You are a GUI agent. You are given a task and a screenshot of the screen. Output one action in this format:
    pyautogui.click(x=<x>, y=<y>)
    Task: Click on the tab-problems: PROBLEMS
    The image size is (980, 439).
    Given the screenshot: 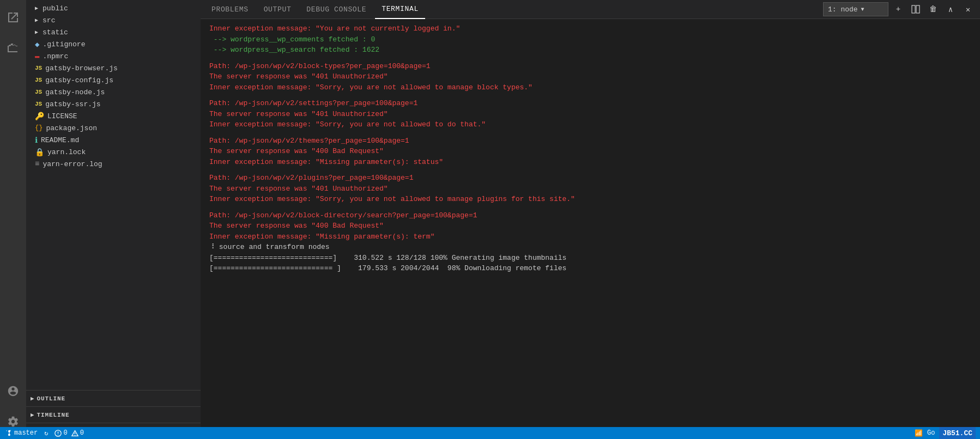 What is the action you would take?
    pyautogui.click(x=230, y=10)
    